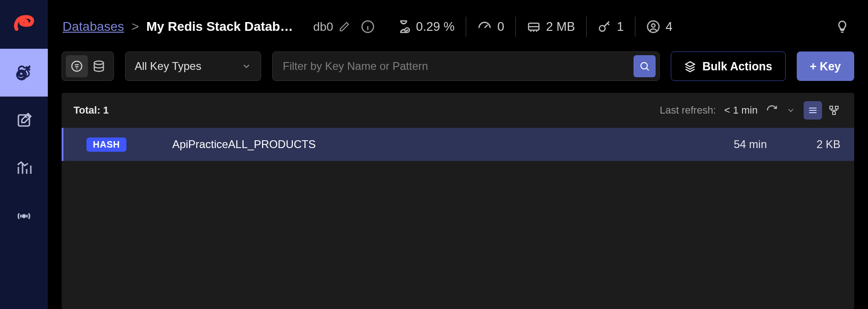 The height and width of the screenshot is (309, 868). Describe the element at coordinates (834, 110) in the screenshot. I see `tree-icon` at that location.